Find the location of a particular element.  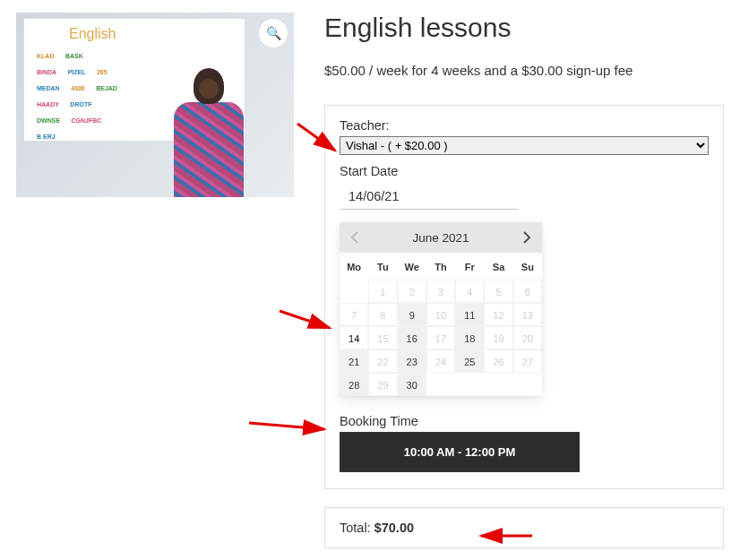

calendar-day: 7 is located at coordinates (354, 314).